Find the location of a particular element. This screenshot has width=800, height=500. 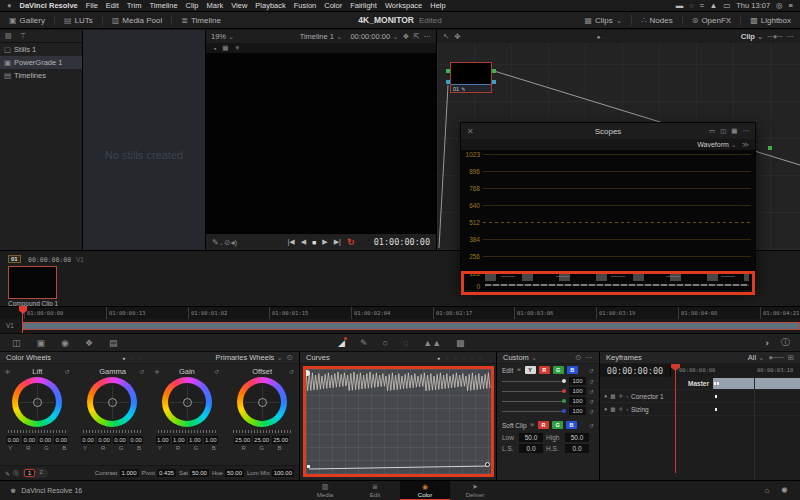

custom-curve-editor is located at coordinates (398, 422).